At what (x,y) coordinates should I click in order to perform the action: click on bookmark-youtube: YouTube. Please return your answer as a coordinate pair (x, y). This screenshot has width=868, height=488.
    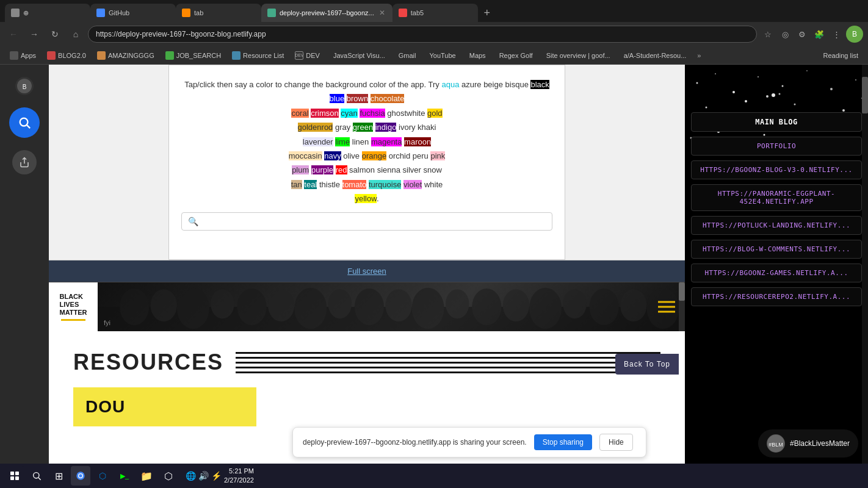
    Looking at the image, I should click on (441, 56).